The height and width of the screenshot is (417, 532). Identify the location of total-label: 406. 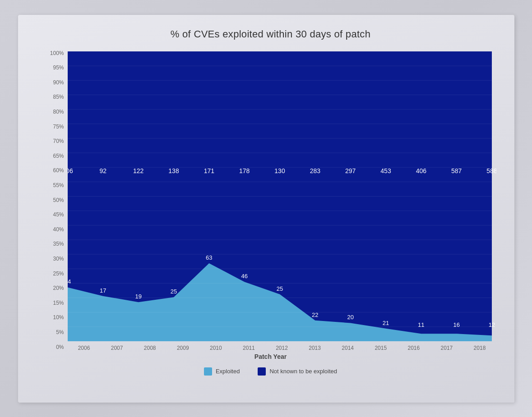
(421, 171).